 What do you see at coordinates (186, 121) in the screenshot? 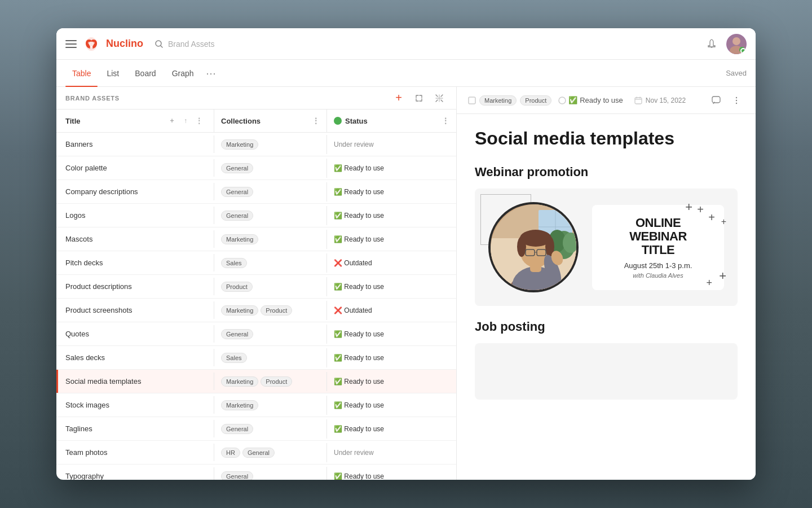
I see `sort-col-btn: ↑` at bounding box center [186, 121].